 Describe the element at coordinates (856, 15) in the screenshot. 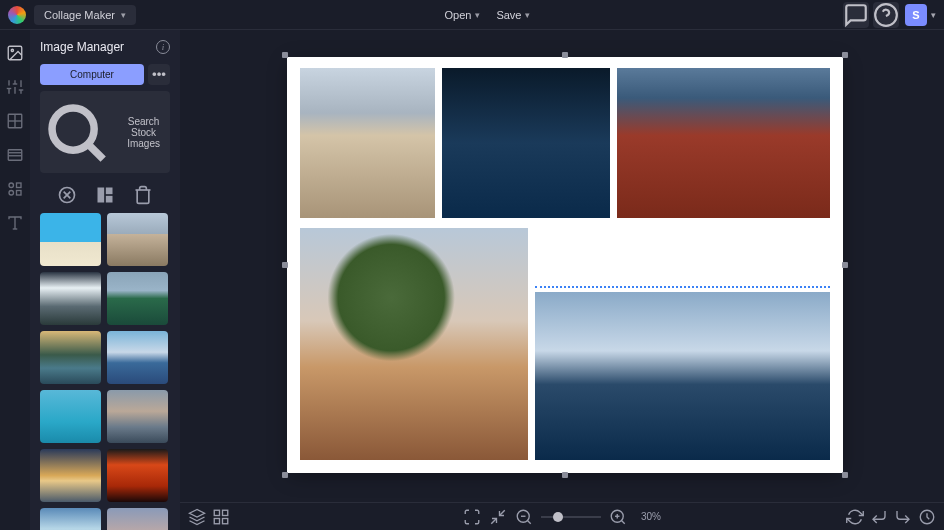

I see `feedback-icon` at that location.